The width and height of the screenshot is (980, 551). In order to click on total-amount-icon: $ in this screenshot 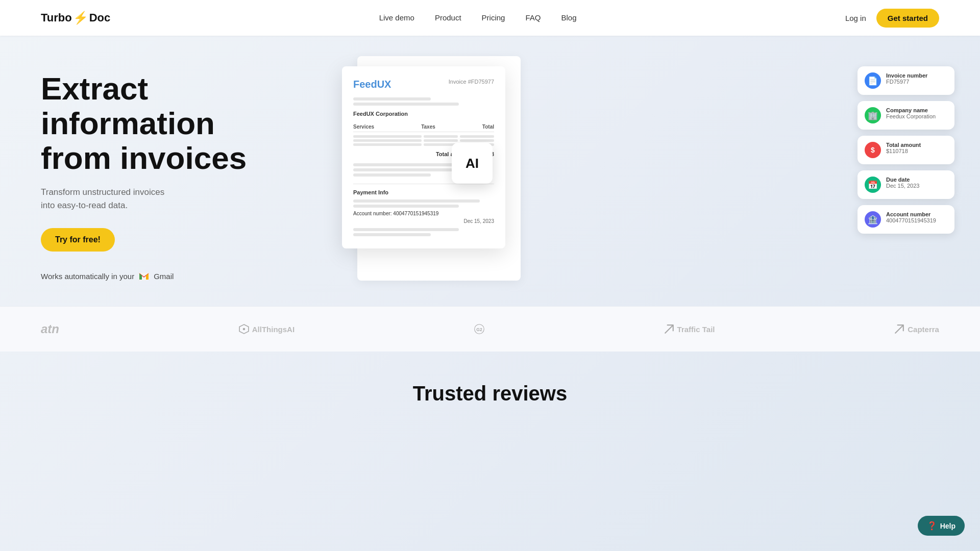, I will do `click(873, 150)`.